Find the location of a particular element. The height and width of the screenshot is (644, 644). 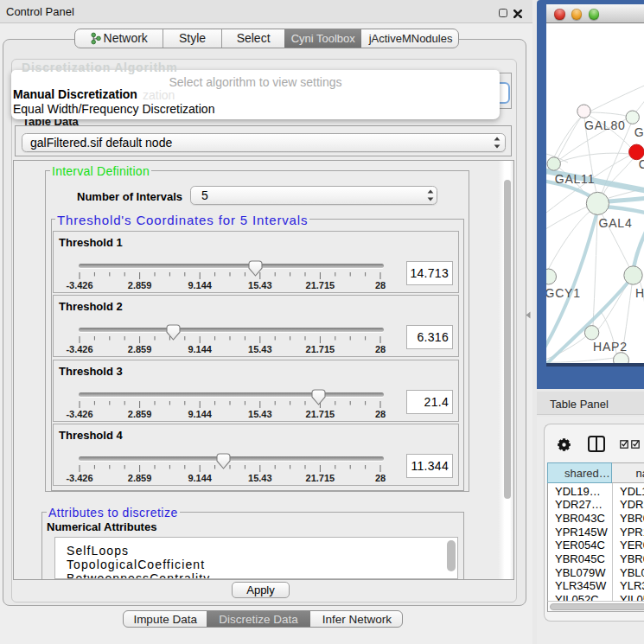

svg-text: CR is located at coordinates (641, 164).